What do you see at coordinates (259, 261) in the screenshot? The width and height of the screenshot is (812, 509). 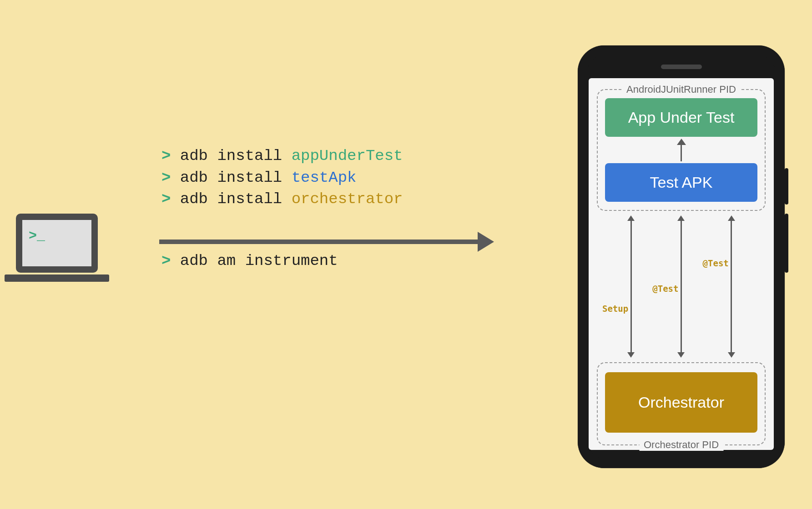 I see `cmd-text: adb am instrument` at bounding box center [259, 261].